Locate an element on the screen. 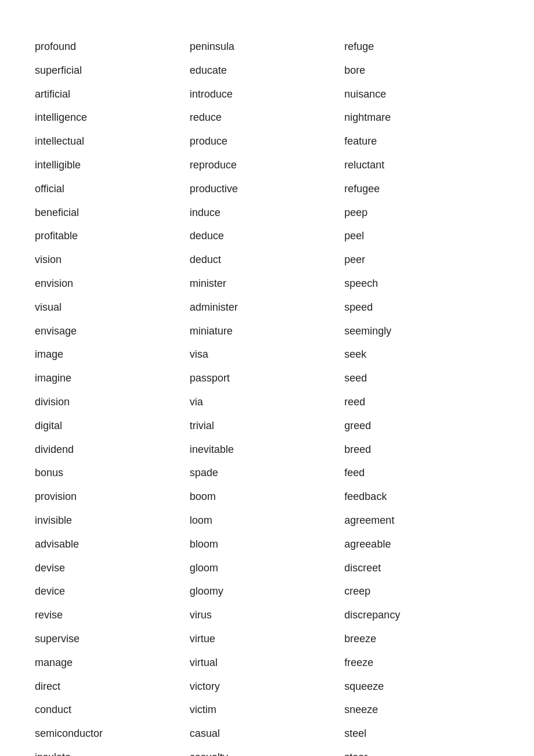 This screenshot has width=534, height=756. list-item: bloom is located at coordinates (267, 545).